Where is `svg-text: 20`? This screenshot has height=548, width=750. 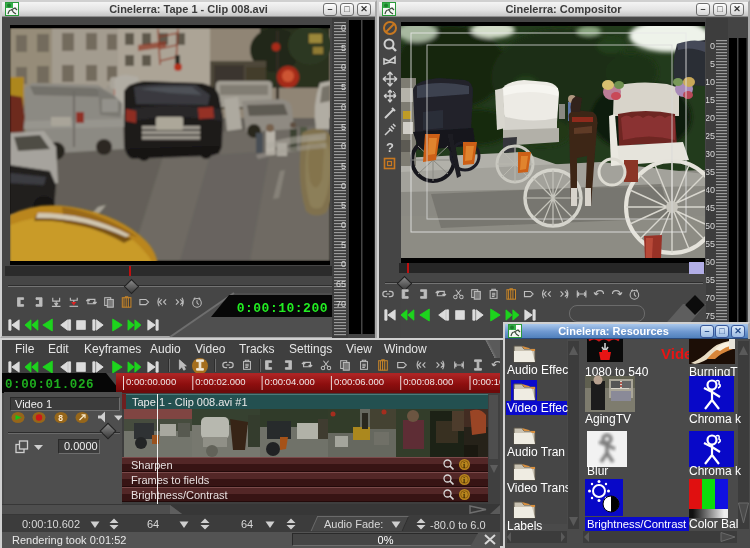 svg-text: 20 is located at coordinates (710, 118).